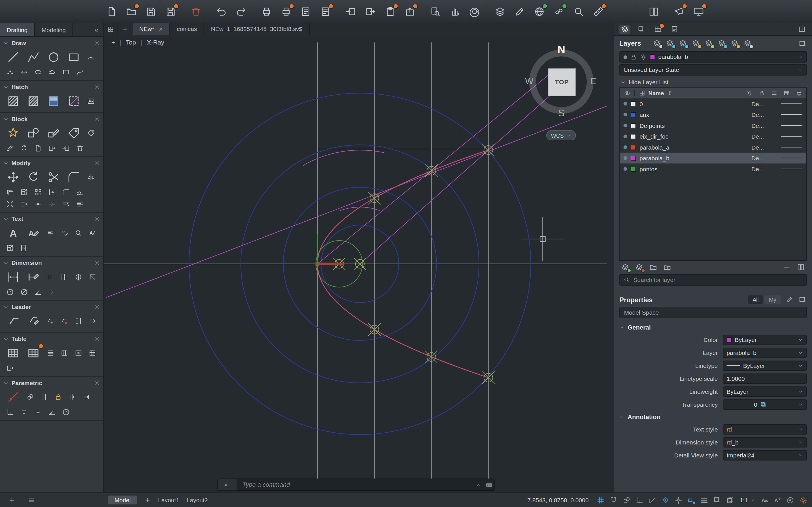  Describe the element at coordinates (64, 277) in the screenshot. I see `continue-dimension-tool` at that location.